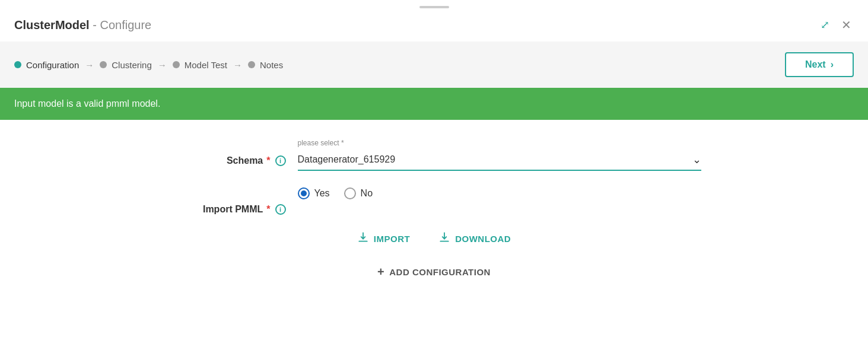 The height and width of the screenshot is (353, 868). Describe the element at coordinates (434, 201) in the screenshot. I see `import-pmml-row: Import PMML * i Yes No` at that location.